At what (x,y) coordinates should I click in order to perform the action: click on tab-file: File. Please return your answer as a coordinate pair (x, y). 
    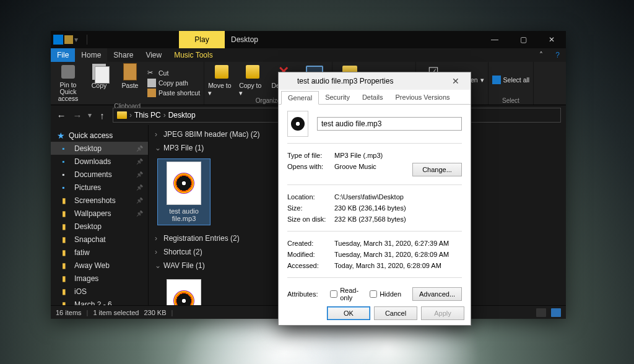
    Looking at the image, I should click on (63, 55).